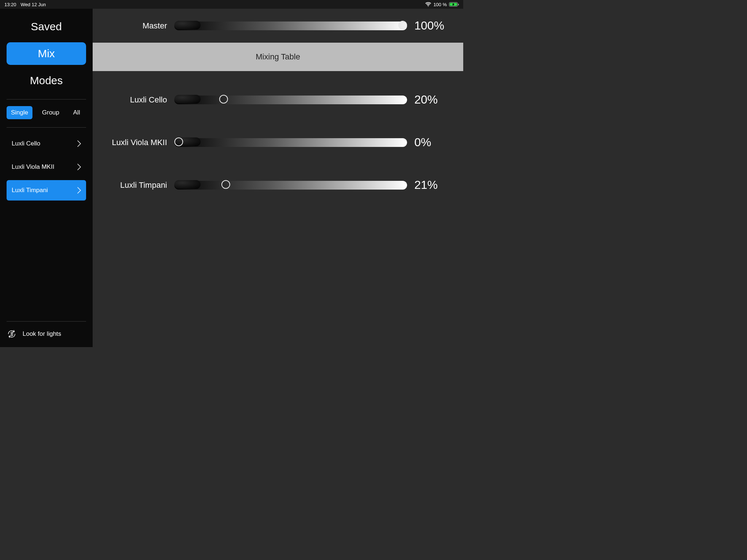 Image resolution: width=747 pixels, height=560 pixels. I want to click on channel-value: 20%, so click(434, 100).